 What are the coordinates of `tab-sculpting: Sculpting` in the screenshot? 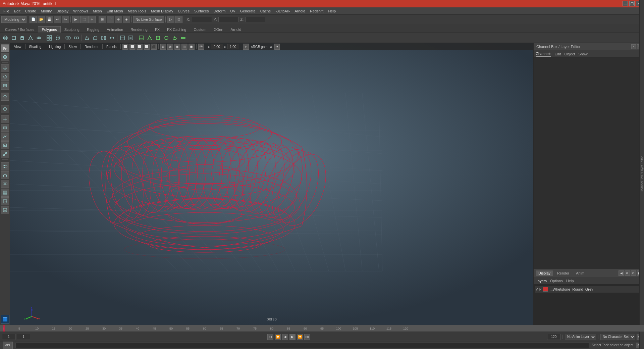 It's located at (72, 30).